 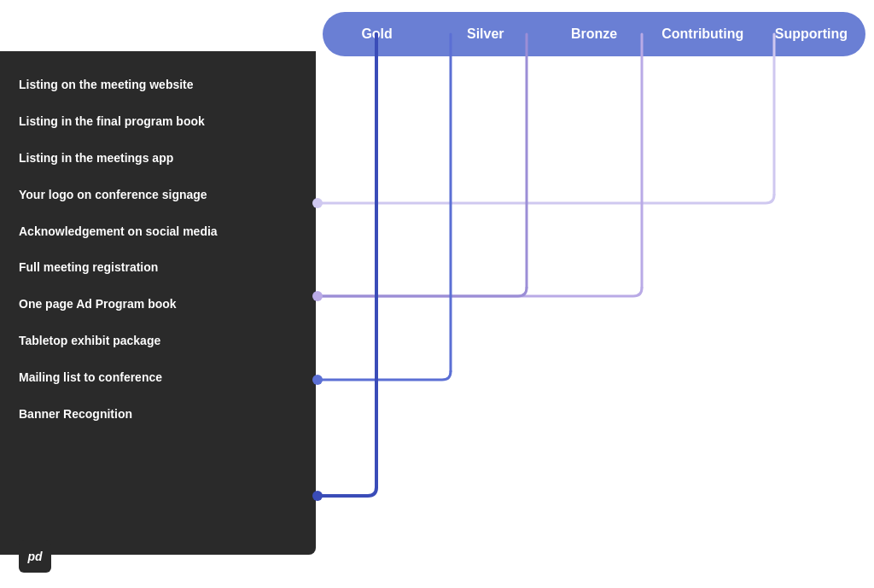 What do you see at coordinates (594, 34) in the screenshot?
I see `tiers-header: Gold Silver Bronze Contributing Supporti…` at bounding box center [594, 34].